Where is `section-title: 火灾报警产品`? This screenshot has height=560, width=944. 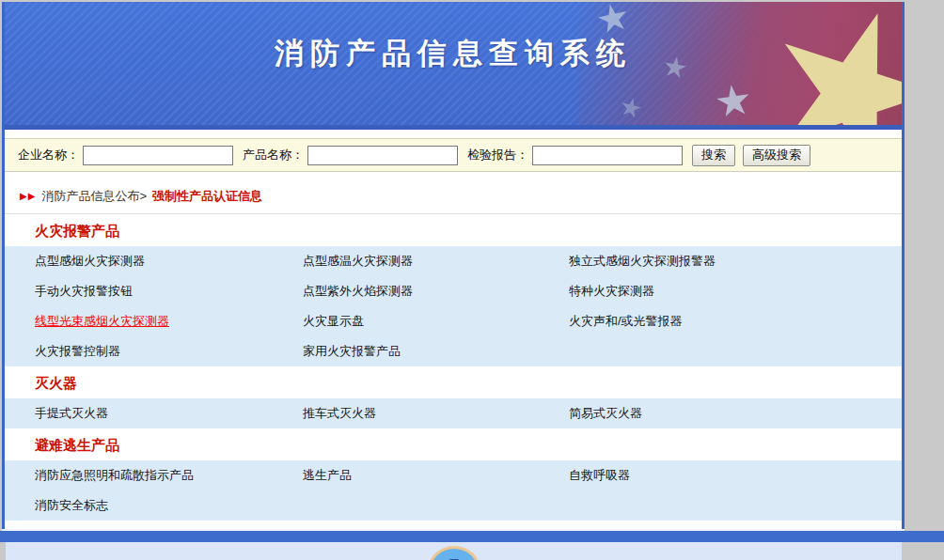 section-title: 火灾报警产品 is located at coordinates (453, 230).